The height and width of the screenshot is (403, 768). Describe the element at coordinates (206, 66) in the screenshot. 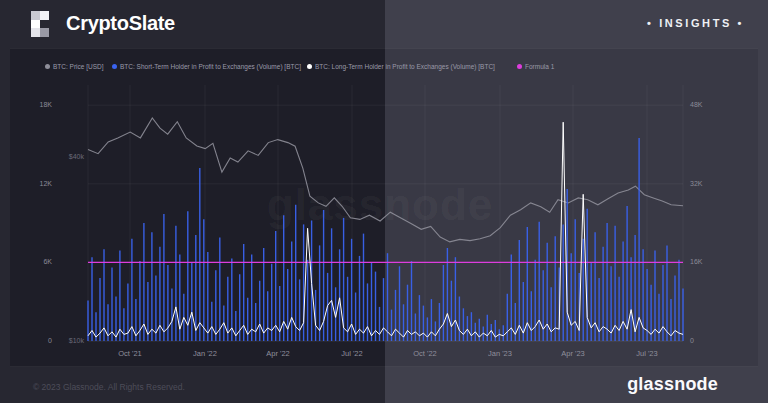

I see `legend-item-2: BTC: Short-Term Holder in Profit to Exch…` at that location.